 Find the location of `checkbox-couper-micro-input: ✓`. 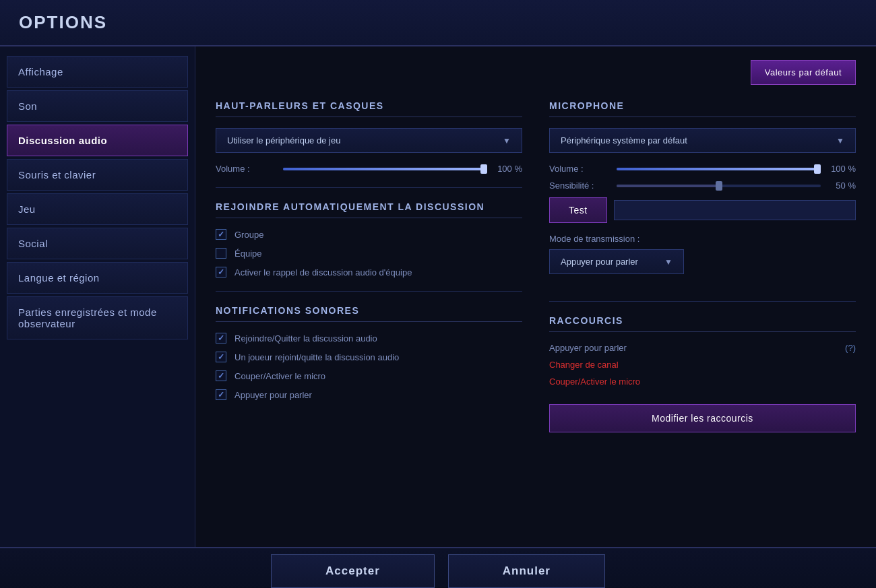

checkbox-couper-micro-input: ✓ is located at coordinates (221, 376).